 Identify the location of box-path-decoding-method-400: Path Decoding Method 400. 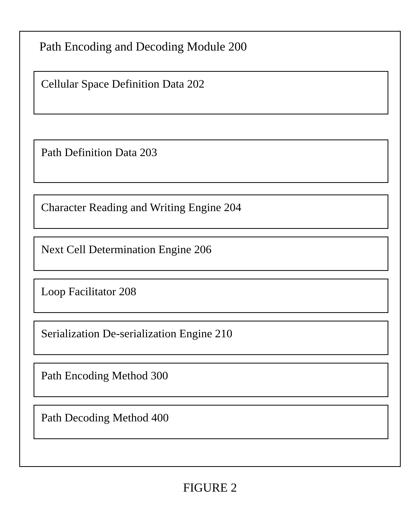
(211, 422).